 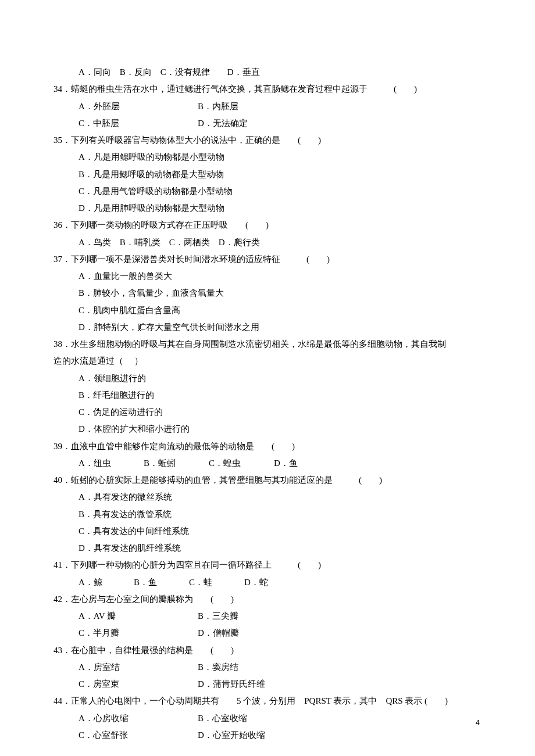 I want to click on option: B．蚯蚓, so click(x=176, y=464).